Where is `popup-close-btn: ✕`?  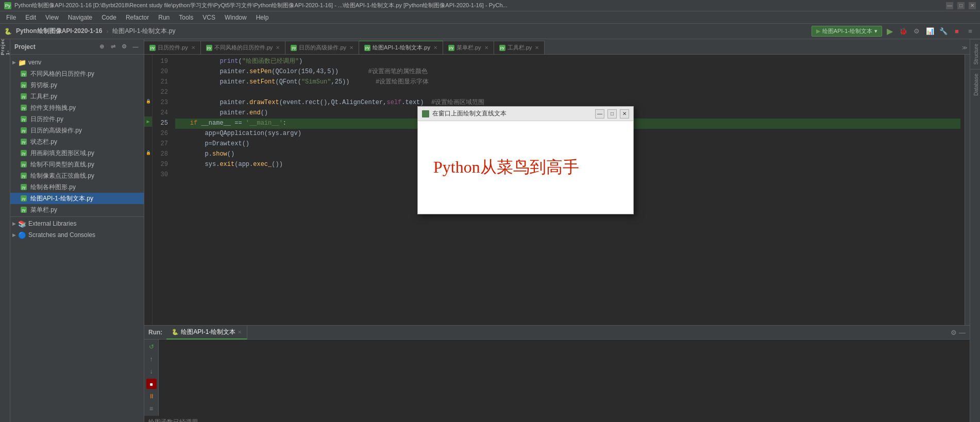 popup-close-btn: ✕ is located at coordinates (624, 114).